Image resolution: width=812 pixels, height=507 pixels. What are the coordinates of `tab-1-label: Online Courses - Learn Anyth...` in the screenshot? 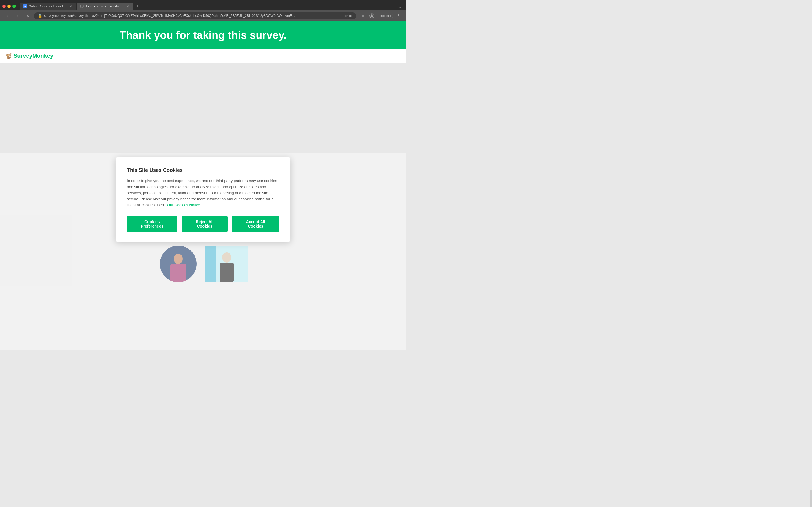 It's located at (48, 6).